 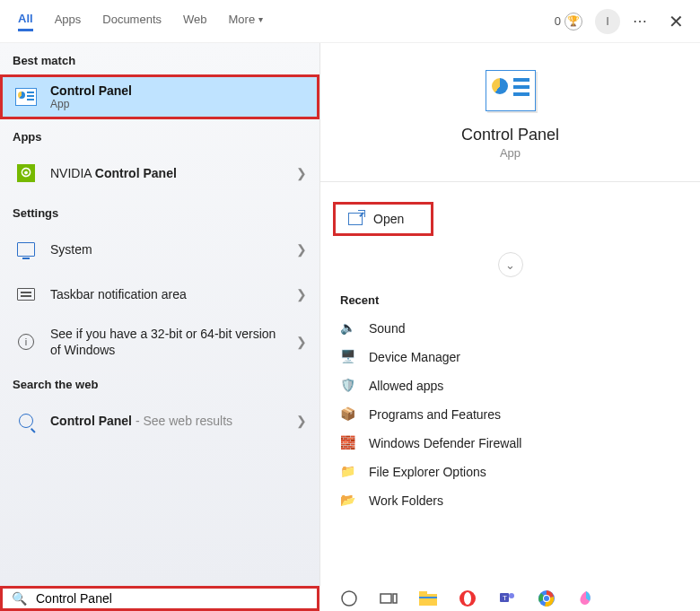 I want to click on best-match-title: Control Panel, so click(x=92, y=91).